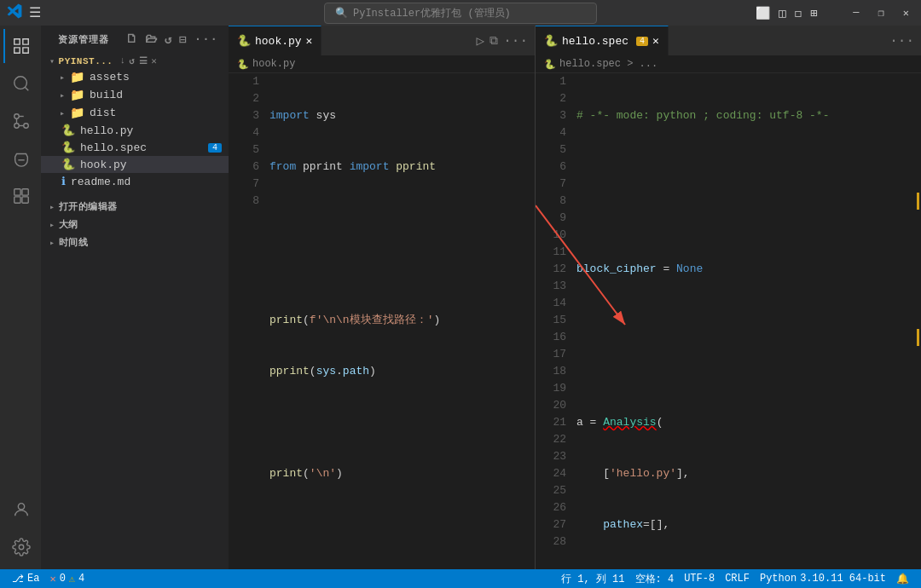 The height and width of the screenshot is (588, 921). What do you see at coordinates (135, 182) in the screenshot?
I see `file-readme-md: ℹ readme.md` at bounding box center [135, 182].